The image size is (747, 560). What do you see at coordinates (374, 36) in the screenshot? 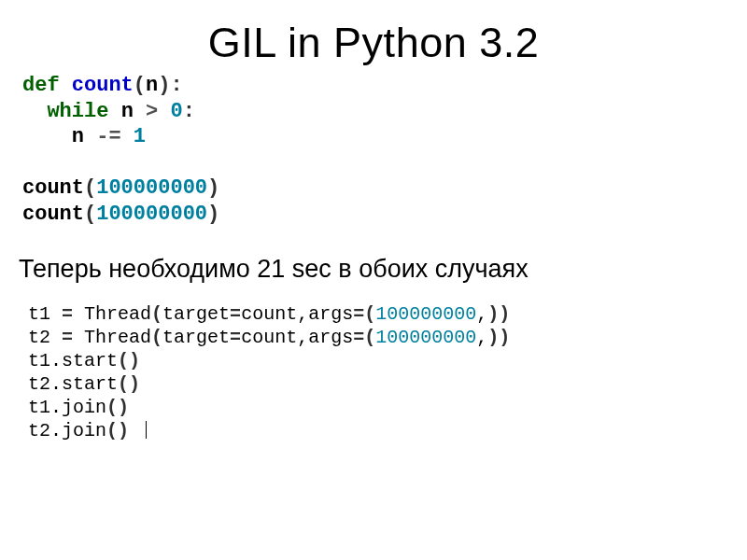
I see `slide-title: GIL in Python 3.2` at bounding box center [374, 36].